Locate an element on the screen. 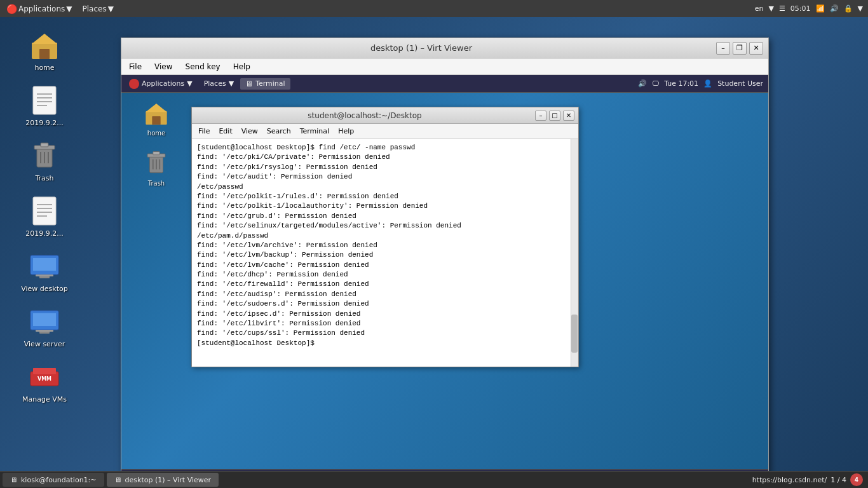  host-kiosk-label: kiosk@foundation1:~ is located at coordinates (58, 480).